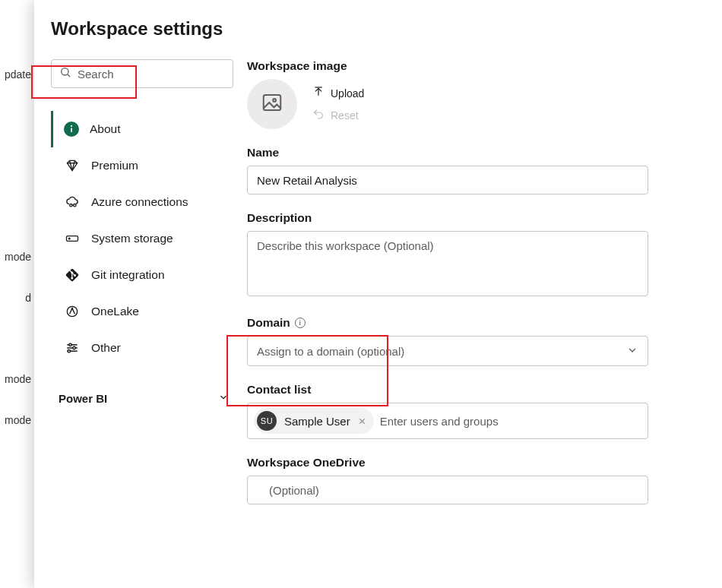  What do you see at coordinates (65, 74) in the screenshot?
I see `search-icon` at bounding box center [65, 74].